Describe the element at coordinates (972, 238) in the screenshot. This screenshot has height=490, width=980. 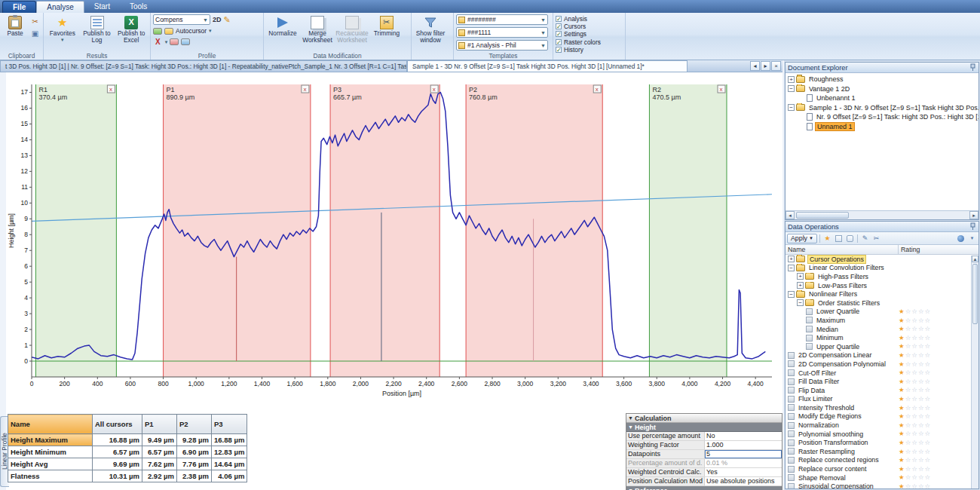
I see `more-options-icon: ▼` at that location.